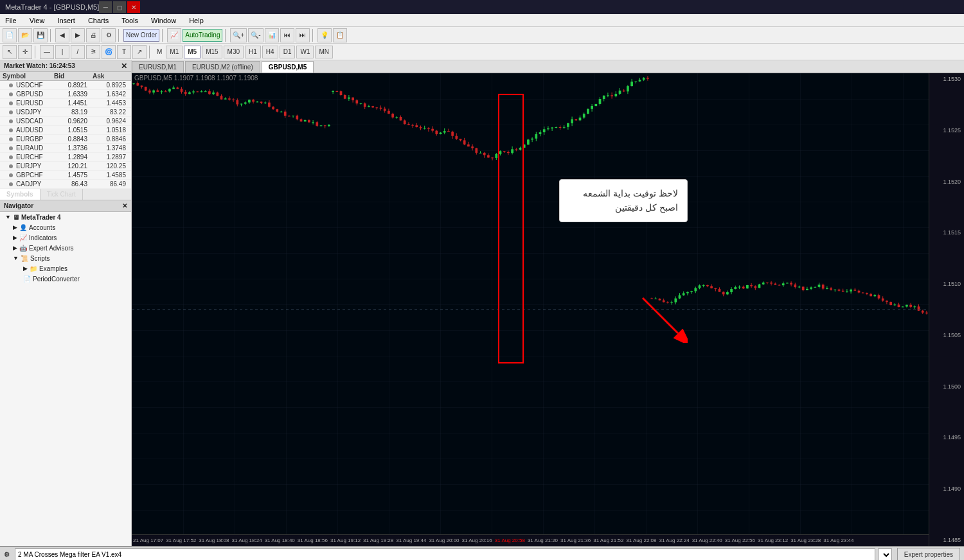 This screenshot has width=964, height=560. What do you see at coordinates (303, 35) in the screenshot?
I see `scroll-btn2: ⏭` at bounding box center [303, 35].